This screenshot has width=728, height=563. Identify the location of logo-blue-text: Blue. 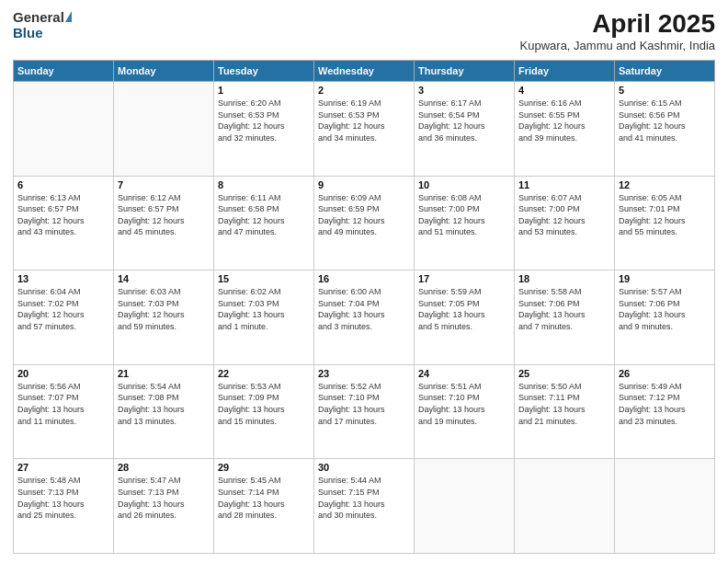
(28, 33).